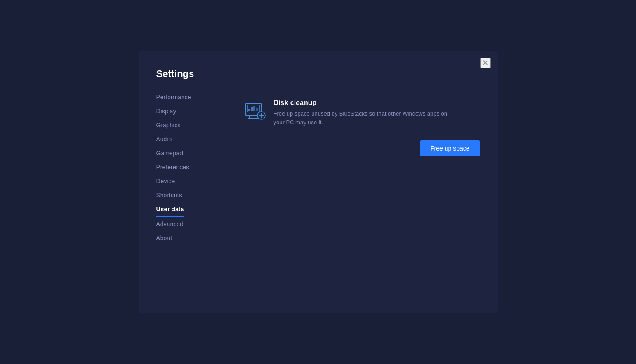 The width and height of the screenshot is (636, 364). I want to click on close-icon: ✕, so click(485, 63).